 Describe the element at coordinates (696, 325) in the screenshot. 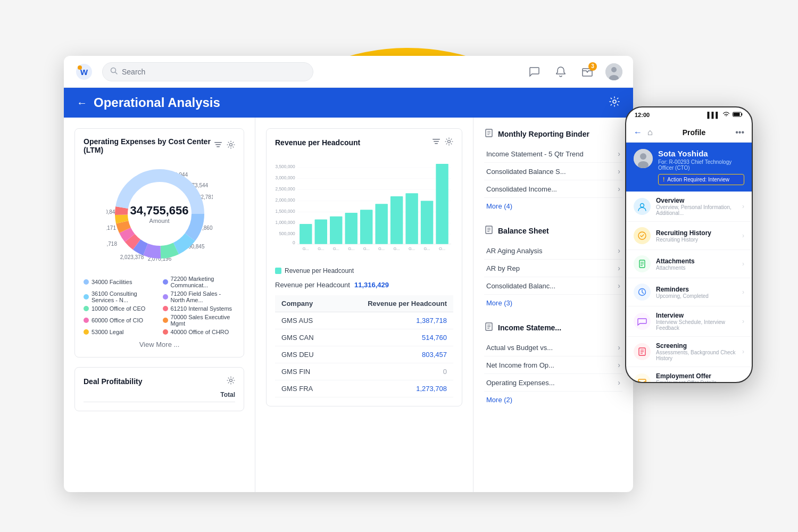

I see `interview-sublabel: Interview Schedule, Interview Feedback` at that location.